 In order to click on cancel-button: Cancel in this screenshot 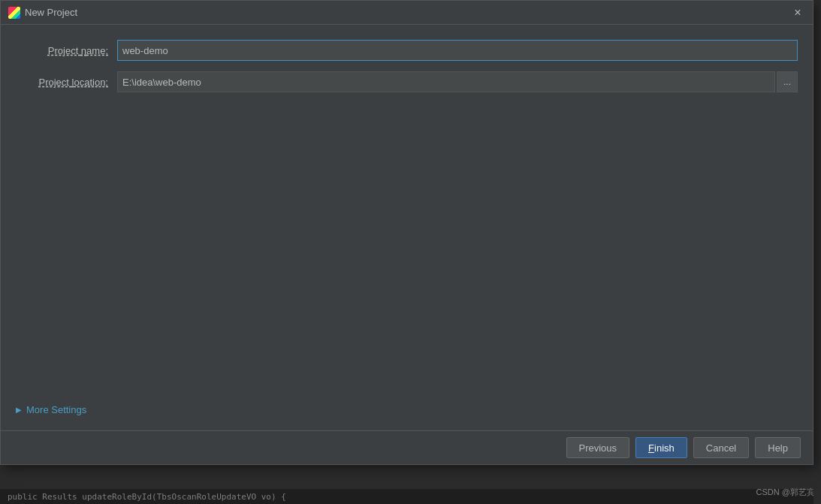, I will do `click(721, 448)`.